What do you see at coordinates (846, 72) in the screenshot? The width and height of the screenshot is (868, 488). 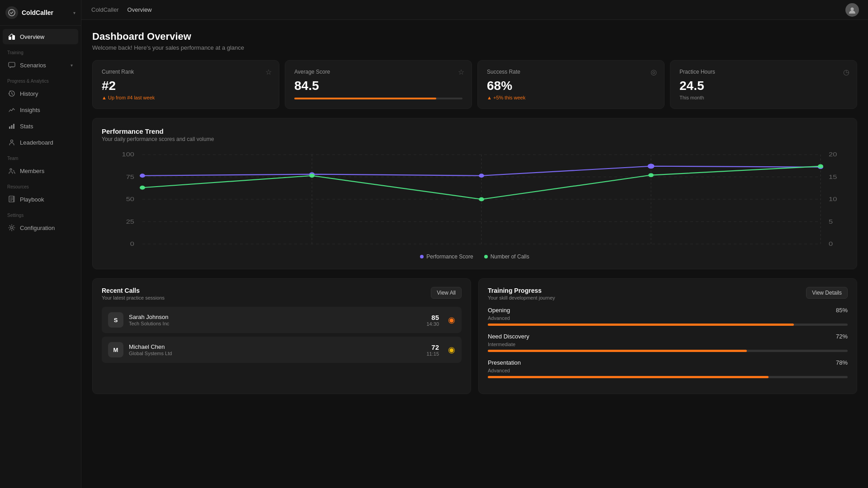 I see `clock-icon: ◷` at bounding box center [846, 72].